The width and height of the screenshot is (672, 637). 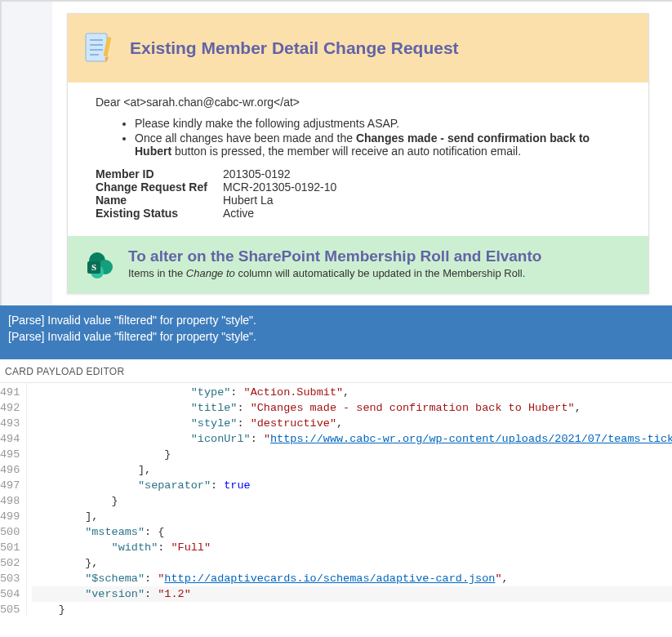 I want to click on line-number: 491, so click(x=10, y=392).